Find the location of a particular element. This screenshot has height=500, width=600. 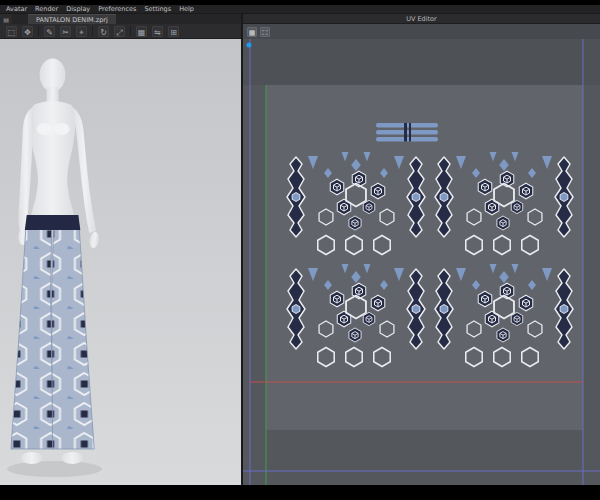

tabbar: ▤ PANTALON DENIM.zprj is located at coordinates (120, 19).